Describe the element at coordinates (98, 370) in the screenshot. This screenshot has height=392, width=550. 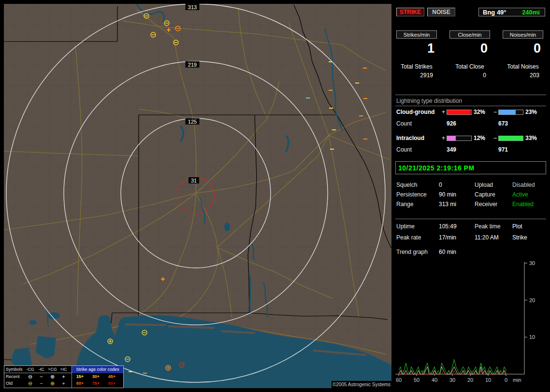
I see `legend-age-title: Strike age color codes` at that location.